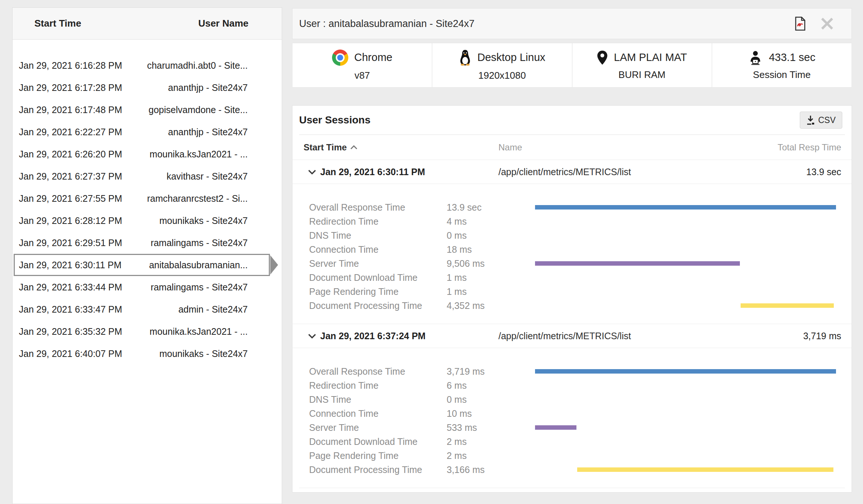  What do you see at coordinates (572, 336) in the screenshot?
I see `session-row: Jan 29, 2021 6:37:24 PM /app/client/metr…` at bounding box center [572, 336].